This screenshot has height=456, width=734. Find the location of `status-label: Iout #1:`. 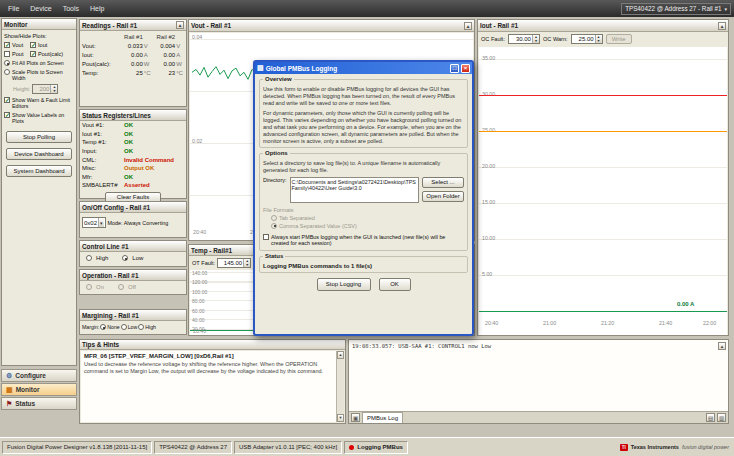

status-label: Iout #1: is located at coordinates (103, 134).